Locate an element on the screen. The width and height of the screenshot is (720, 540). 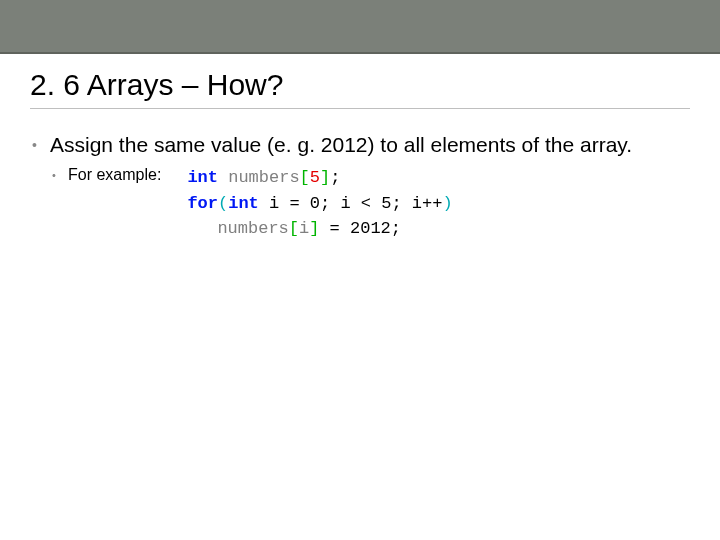
code-line-3: for(int i = 0; i < 5; i++) is located at coordinates (320, 204).